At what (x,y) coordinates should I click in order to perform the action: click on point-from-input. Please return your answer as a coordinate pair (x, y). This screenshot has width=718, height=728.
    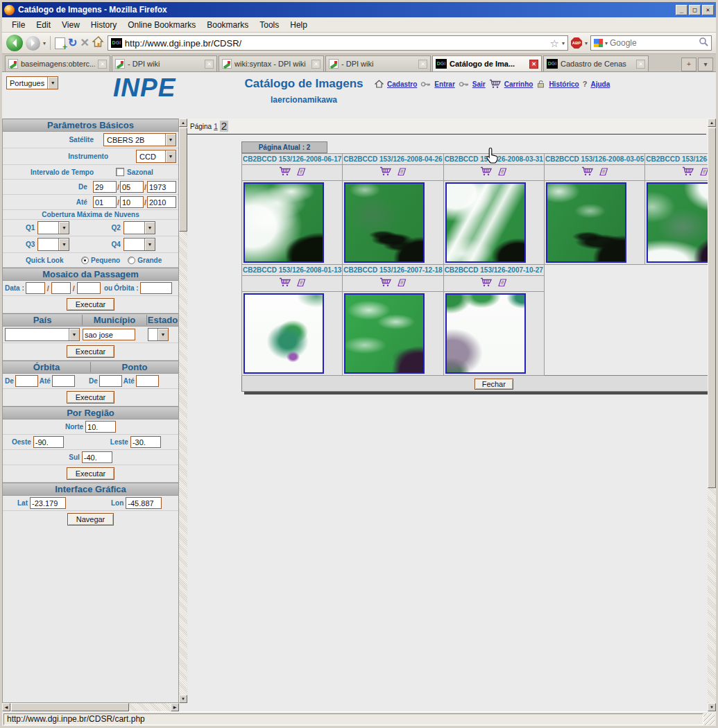
    Looking at the image, I should click on (111, 381).